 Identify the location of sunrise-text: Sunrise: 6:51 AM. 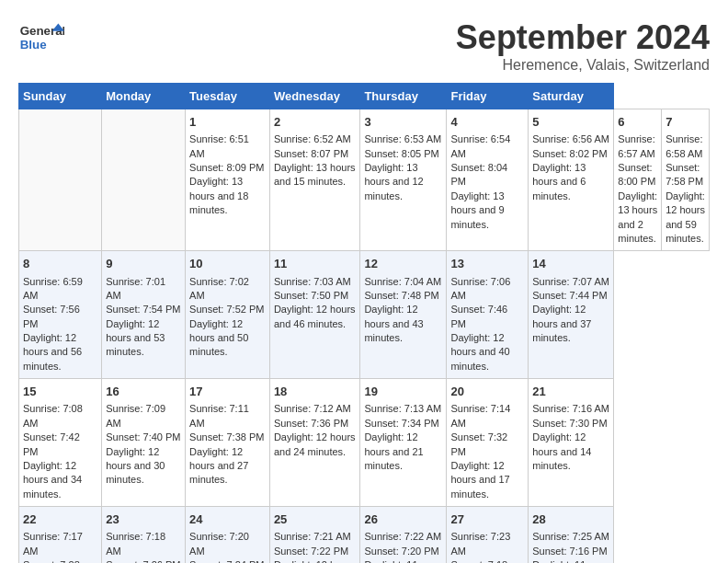
(219, 145).